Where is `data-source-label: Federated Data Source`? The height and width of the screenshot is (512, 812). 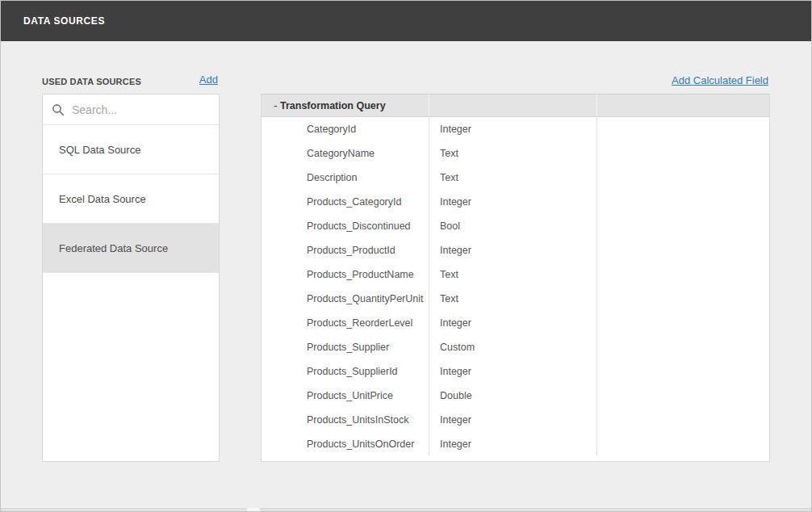 data-source-label: Federated Data Source is located at coordinates (113, 249).